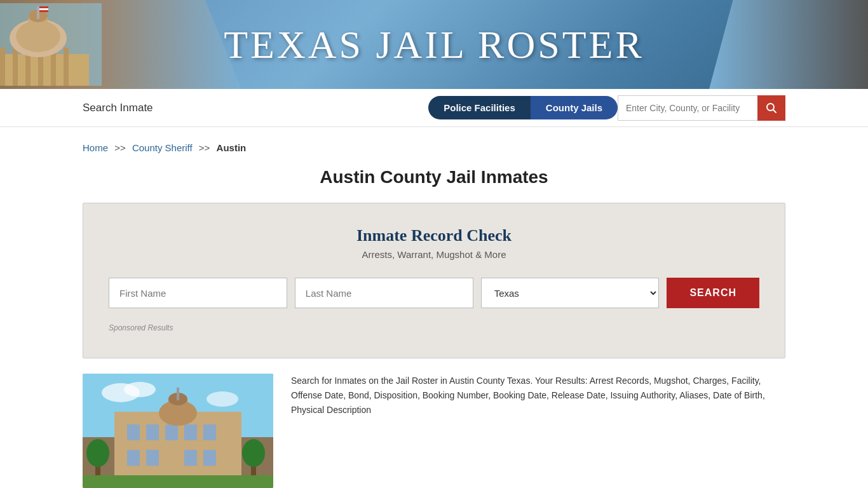 The height and width of the screenshot is (488, 868). What do you see at coordinates (607, 108) in the screenshot?
I see `nav-right: Police Facilities County Jails` at bounding box center [607, 108].